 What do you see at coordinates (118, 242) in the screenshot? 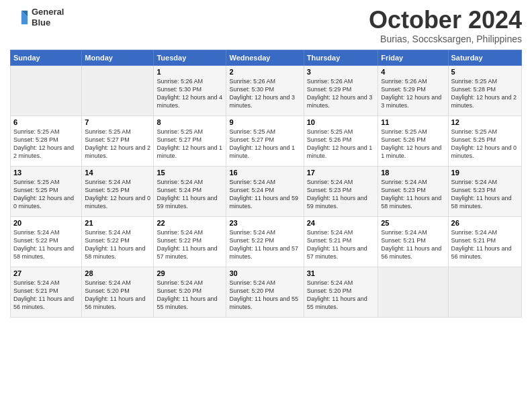
I see `calendar-cell: 21Sunrise: 5:24 AMSunset: 5:22 PMDayligh…` at bounding box center [118, 242].